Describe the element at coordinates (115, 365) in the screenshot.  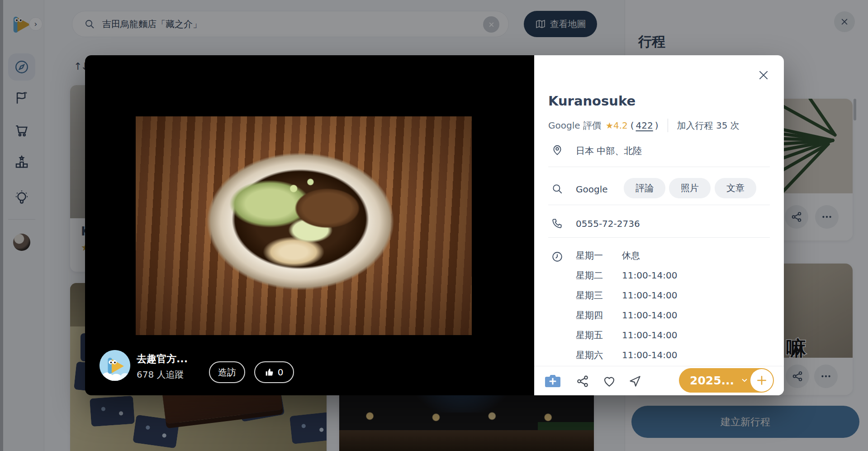
I see `author-avatar` at that location.